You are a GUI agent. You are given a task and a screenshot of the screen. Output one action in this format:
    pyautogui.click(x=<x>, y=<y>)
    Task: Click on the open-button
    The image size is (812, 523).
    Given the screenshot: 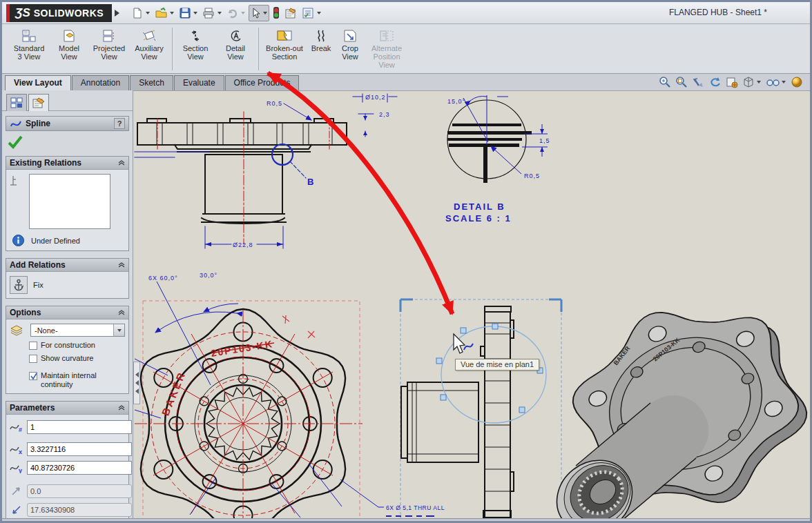 What is the action you would take?
    pyautogui.click(x=164, y=13)
    